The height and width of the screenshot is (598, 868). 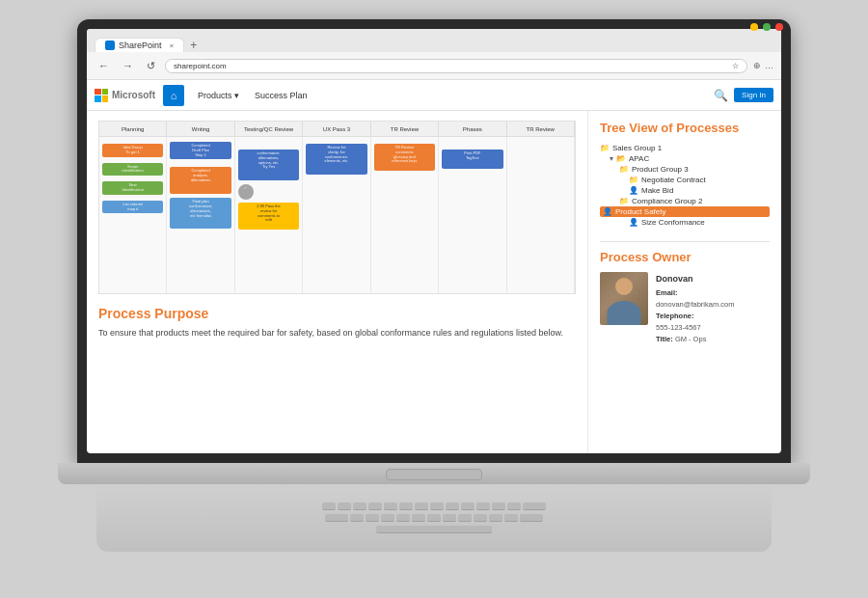 What do you see at coordinates (405, 129) in the screenshot?
I see `col-tr: TR Review` at bounding box center [405, 129].